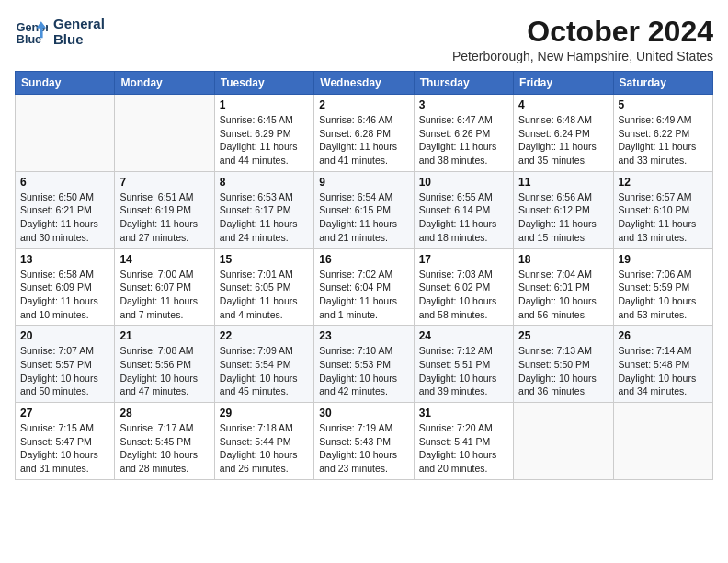 The image size is (728, 563). What do you see at coordinates (463, 105) in the screenshot?
I see `day-number: 3` at bounding box center [463, 105].